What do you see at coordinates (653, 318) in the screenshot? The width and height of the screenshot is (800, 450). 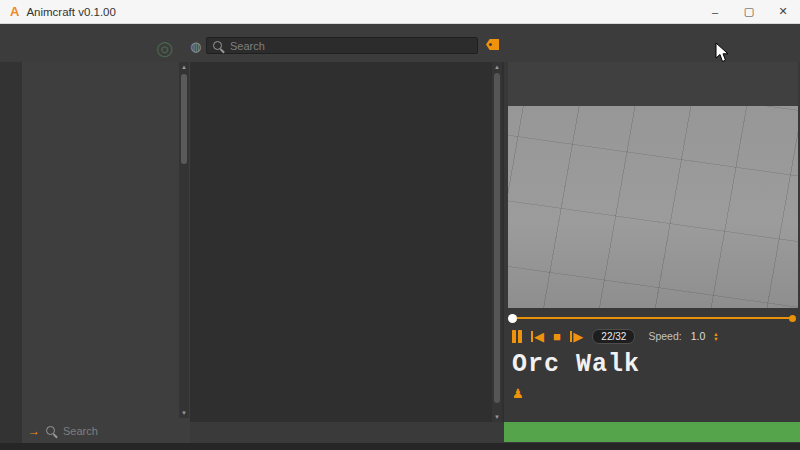 I see `timeline` at bounding box center [653, 318].